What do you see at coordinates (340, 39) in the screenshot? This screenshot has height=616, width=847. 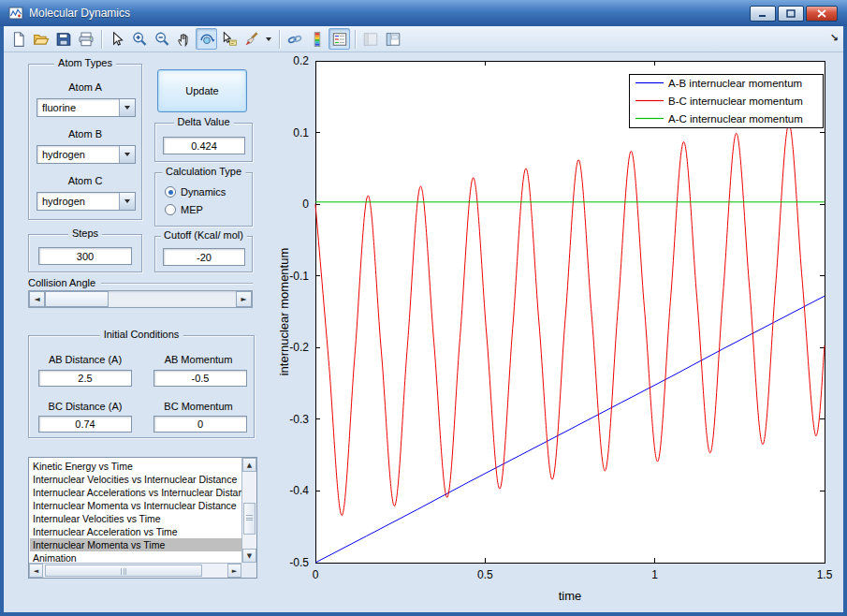 I see `legend-icon` at bounding box center [340, 39].